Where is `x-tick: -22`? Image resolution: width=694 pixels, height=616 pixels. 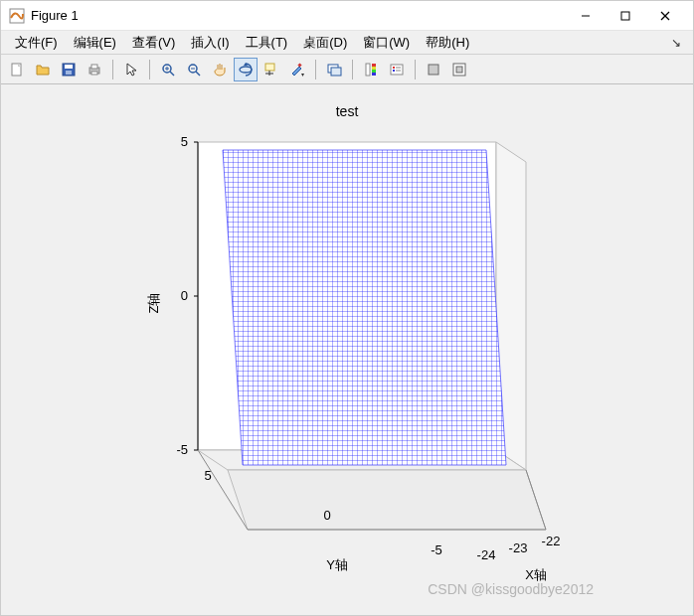 x-tick: -22 is located at coordinates (551, 540).